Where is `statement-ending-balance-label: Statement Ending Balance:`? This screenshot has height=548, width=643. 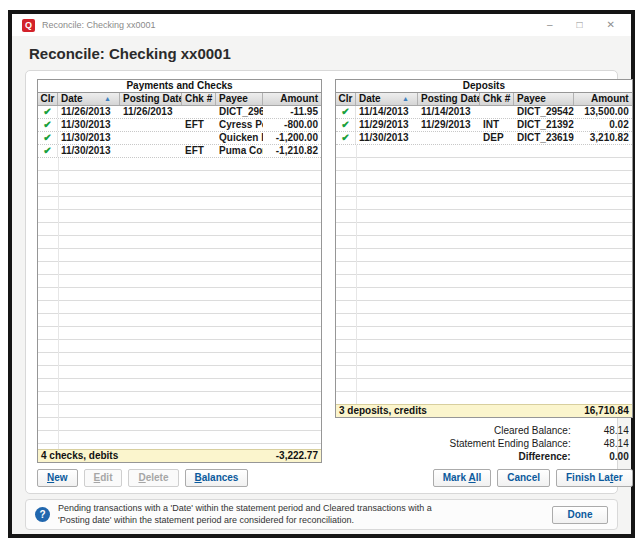
statement-ending-balance-label: Statement Ending Balance: is located at coordinates (510, 444).